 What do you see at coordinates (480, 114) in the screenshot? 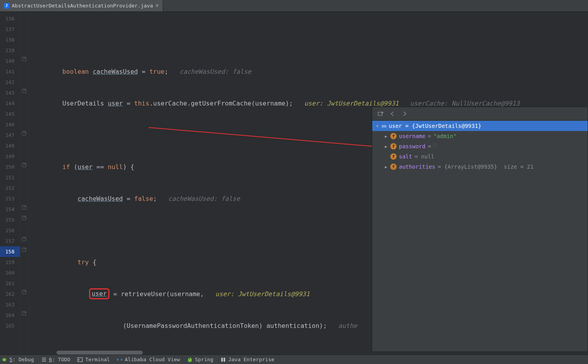
I see `debug-toolbar` at bounding box center [480, 114].